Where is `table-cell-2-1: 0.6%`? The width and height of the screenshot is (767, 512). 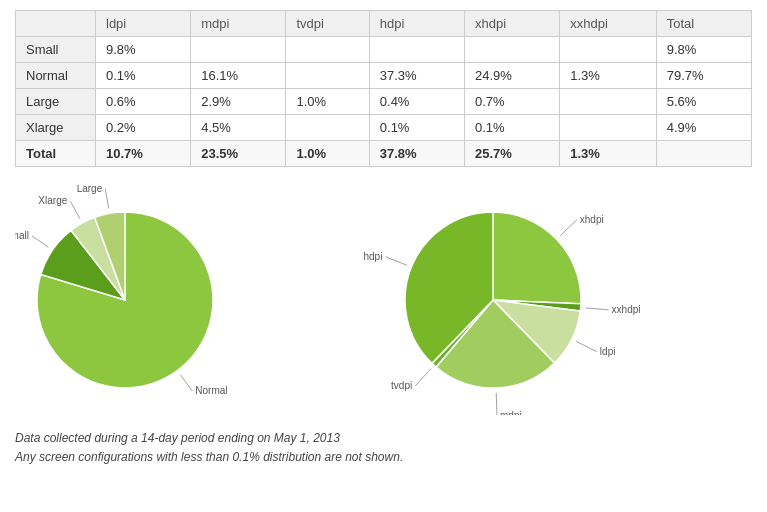
table-cell-2-1: 0.6% is located at coordinates (144, 102).